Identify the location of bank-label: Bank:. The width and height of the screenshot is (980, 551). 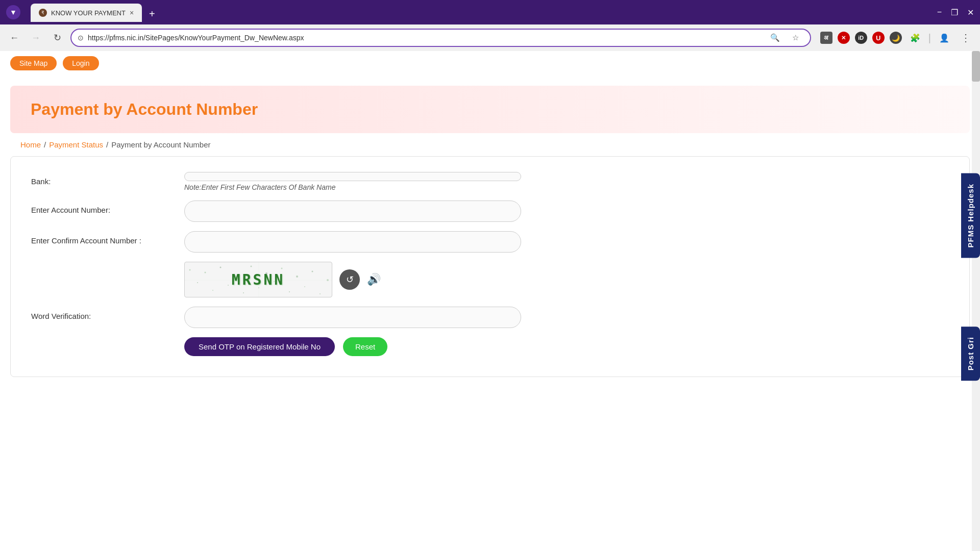
(103, 179).